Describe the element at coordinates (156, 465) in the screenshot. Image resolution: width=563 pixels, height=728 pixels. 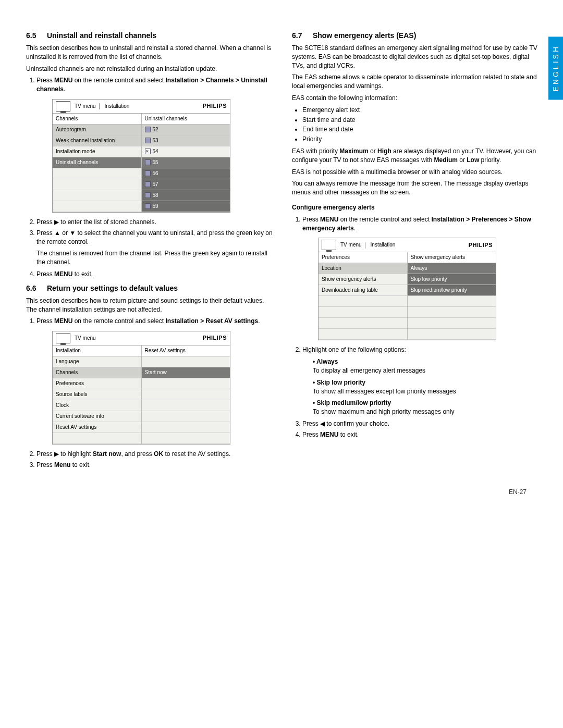
I see `s66-step-3: Press Menu to exit.` at that location.